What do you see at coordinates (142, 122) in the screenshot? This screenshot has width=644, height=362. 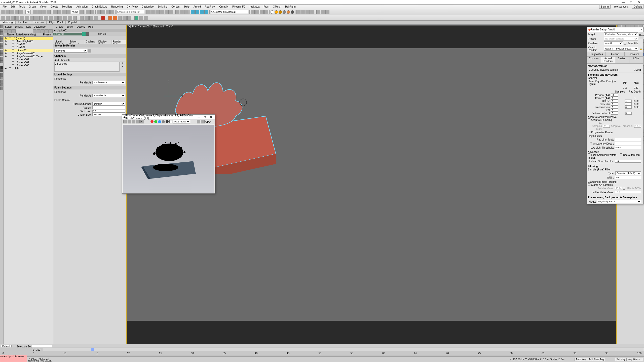 I see `fb-clear-icon: ✕` at bounding box center [142, 122].